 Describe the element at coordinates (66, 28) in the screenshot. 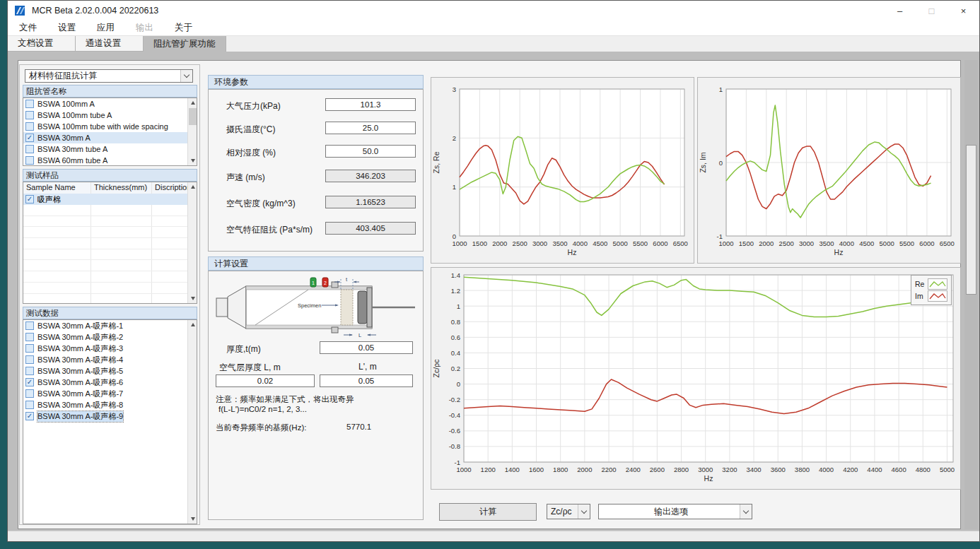

I see `menu-item: 设置` at that location.